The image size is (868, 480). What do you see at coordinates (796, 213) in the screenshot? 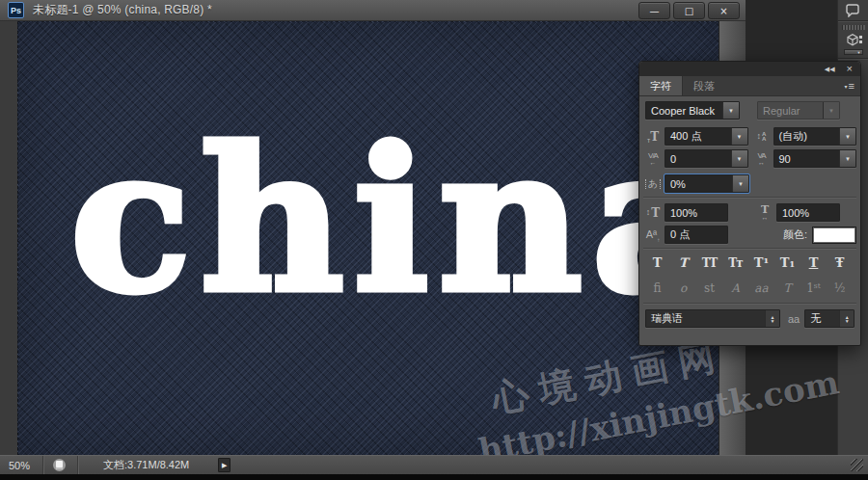
I see `horizontal-scale-value: 100%` at bounding box center [796, 213].